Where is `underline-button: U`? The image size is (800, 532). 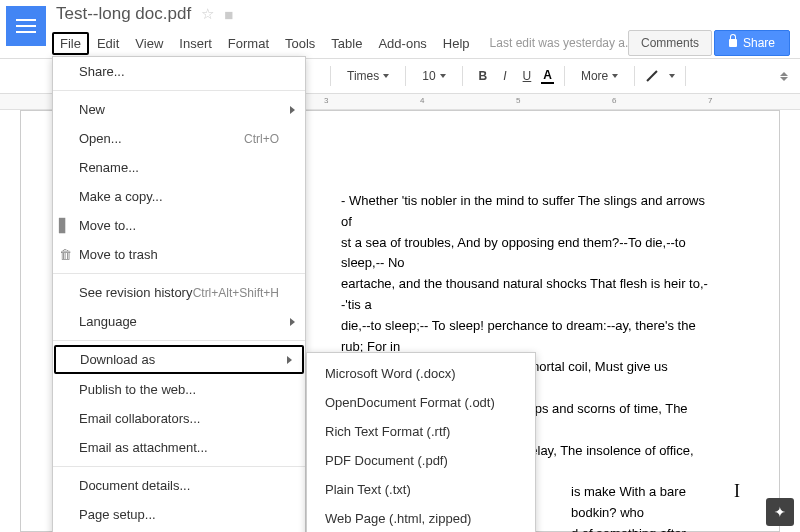
underline-button: U is located at coordinates (528, 76).